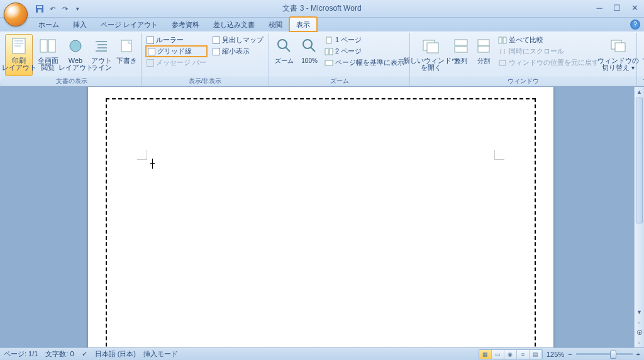 This screenshot has width=644, height=360. Describe the element at coordinates (48, 55) in the screenshot. I see `fullscreen-reading-button: 全画面 閲覧` at that location.